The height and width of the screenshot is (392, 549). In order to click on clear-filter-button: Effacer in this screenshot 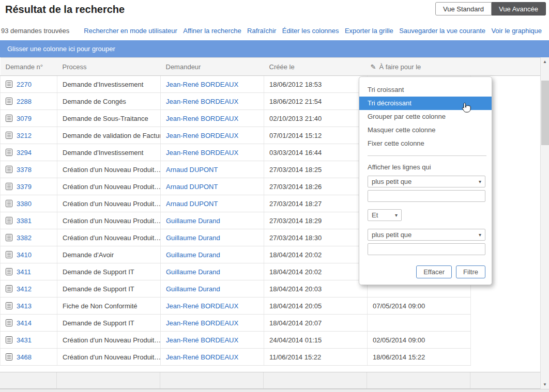, I will do `click(434, 272)`.